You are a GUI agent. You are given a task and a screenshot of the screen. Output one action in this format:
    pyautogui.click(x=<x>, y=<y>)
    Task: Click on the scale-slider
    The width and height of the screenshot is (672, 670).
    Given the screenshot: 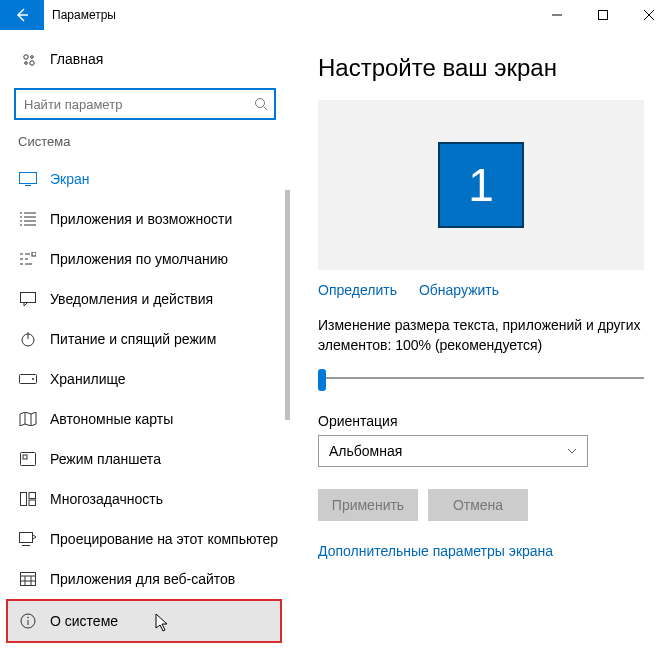 What is the action you would take?
    pyautogui.click(x=481, y=381)
    